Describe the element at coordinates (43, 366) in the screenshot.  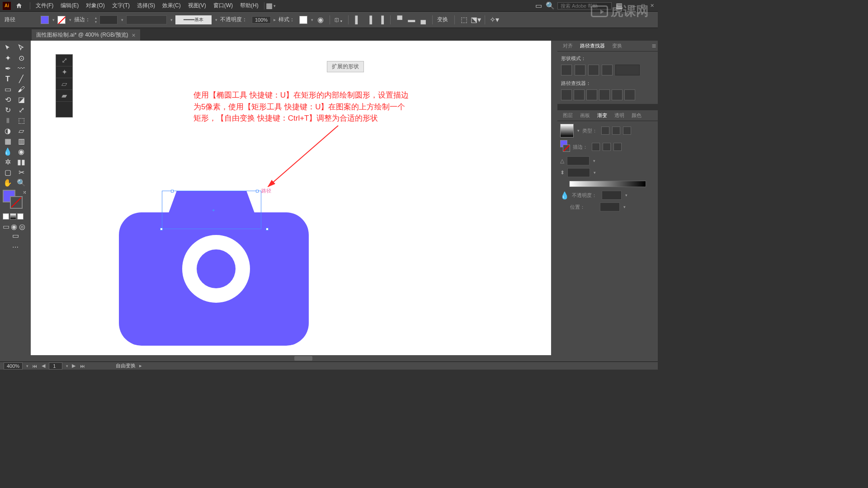
I see `prev-artboard-icon: ◀` at that location.